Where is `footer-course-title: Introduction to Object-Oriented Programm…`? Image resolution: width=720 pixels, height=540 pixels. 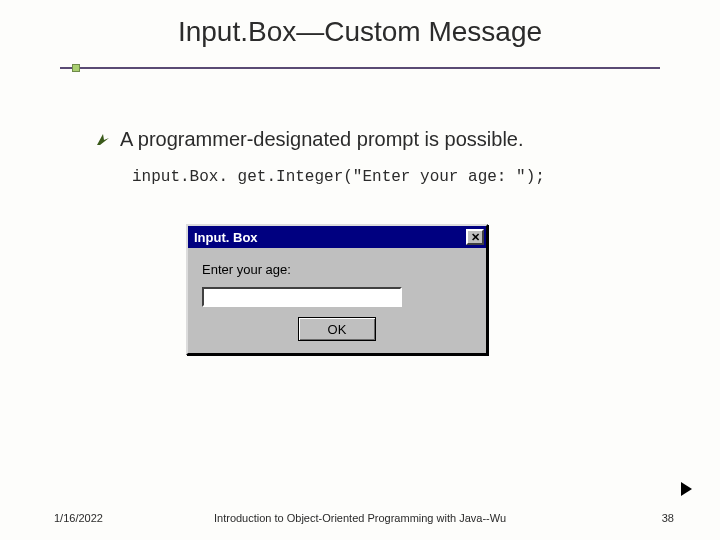 footer-course-title: Introduction to Object-Oriented Programm… is located at coordinates (360, 518).